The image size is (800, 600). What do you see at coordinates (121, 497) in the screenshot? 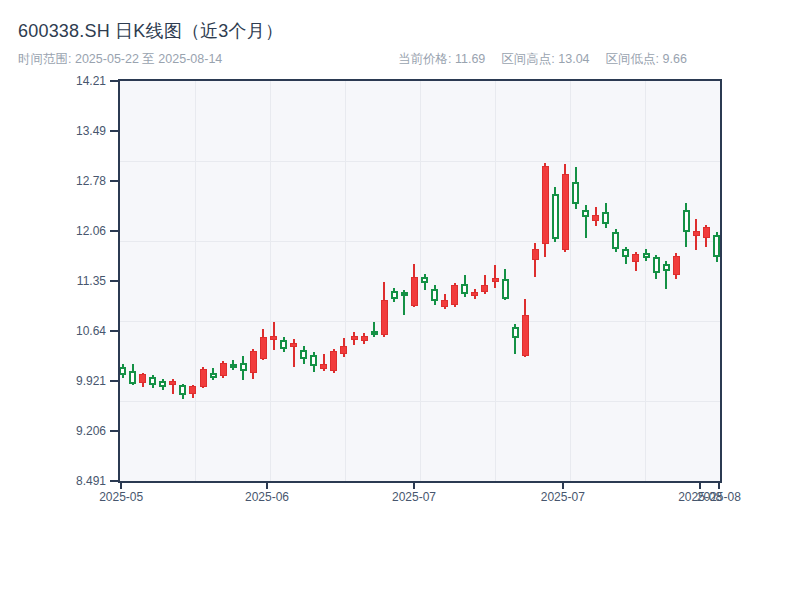
I see `x-tick-label: 2025-05` at bounding box center [121, 497].